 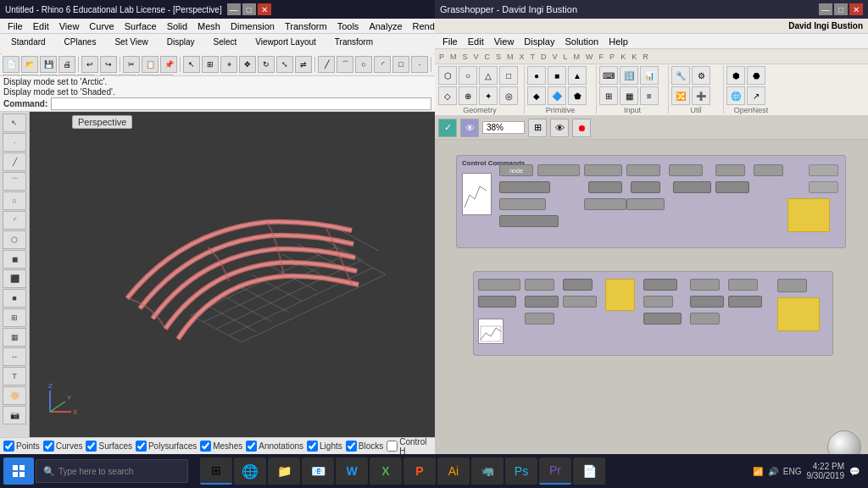 I want to click on gh-menu-display: Display, so click(x=539, y=42).